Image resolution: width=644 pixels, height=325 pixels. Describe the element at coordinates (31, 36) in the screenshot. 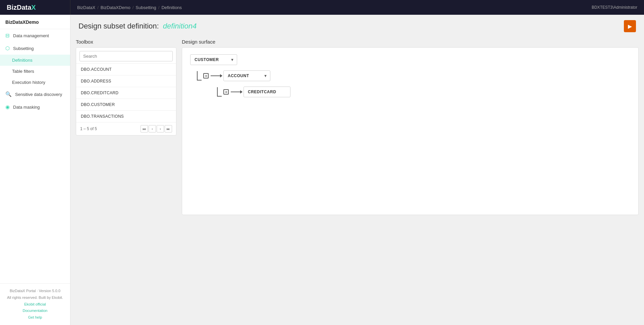

I see `sidebar-item-label: Data management` at that location.